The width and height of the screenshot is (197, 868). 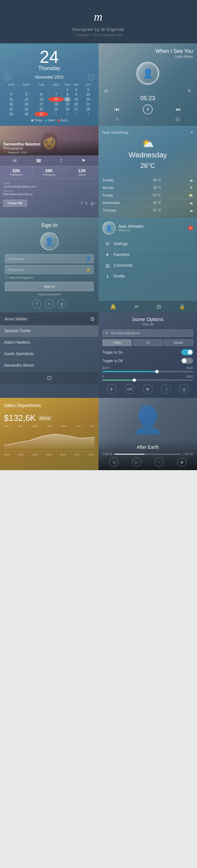 I want to click on weather-close-btn: ×, so click(x=192, y=132).